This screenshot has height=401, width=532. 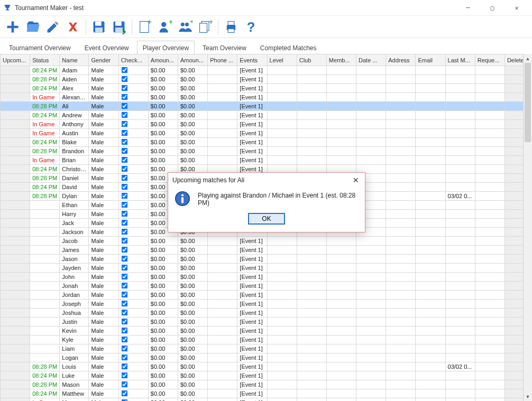 I want to click on tab-player-overview: Player Overview, so click(x=166, y=48).